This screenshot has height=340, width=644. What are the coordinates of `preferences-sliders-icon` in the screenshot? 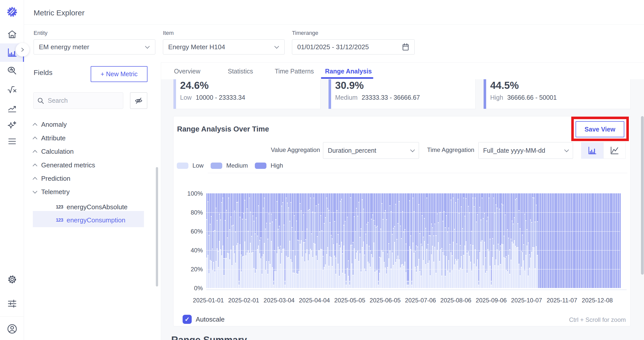 It's located at (12, 304).